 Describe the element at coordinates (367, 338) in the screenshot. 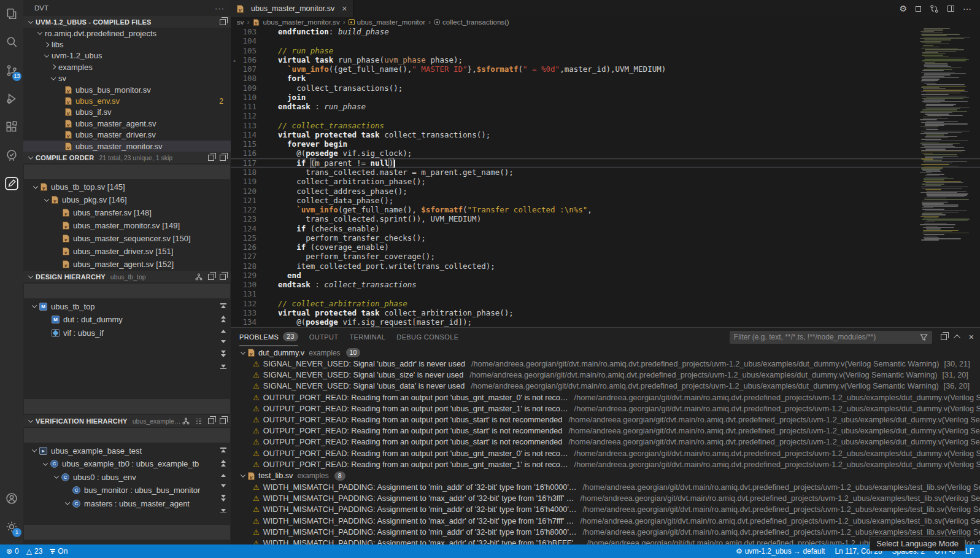

I see `panel-tab-terminal: TERMINAL` at that location.